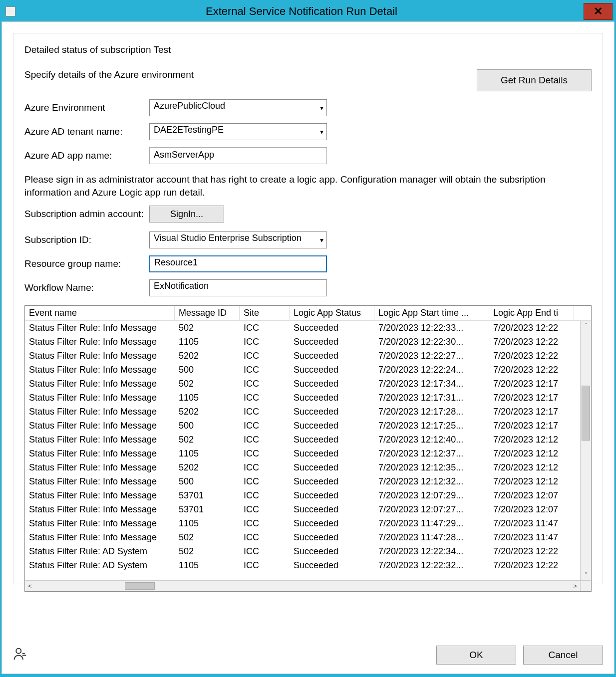  I want to click on vertical-scroll-thumb, so click(586, 413).